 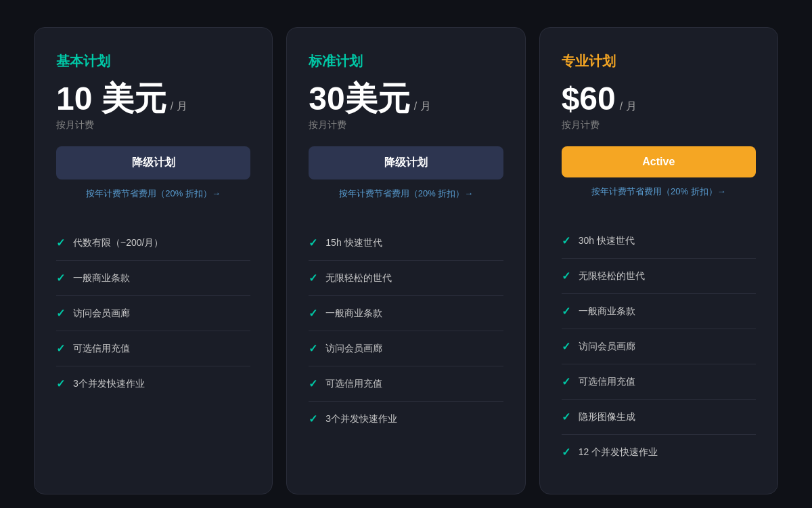 What do you see at coordinates (406, 125) in the screenshot?
I see `billing-info-standard: 按月计费` at bounding box center [406, 125].